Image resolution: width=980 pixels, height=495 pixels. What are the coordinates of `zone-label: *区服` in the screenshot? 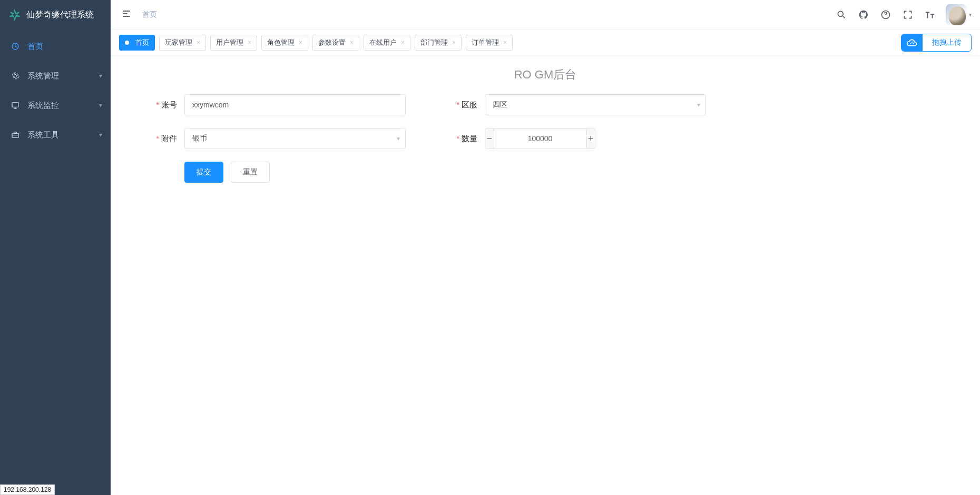 It's located at (456, 105).